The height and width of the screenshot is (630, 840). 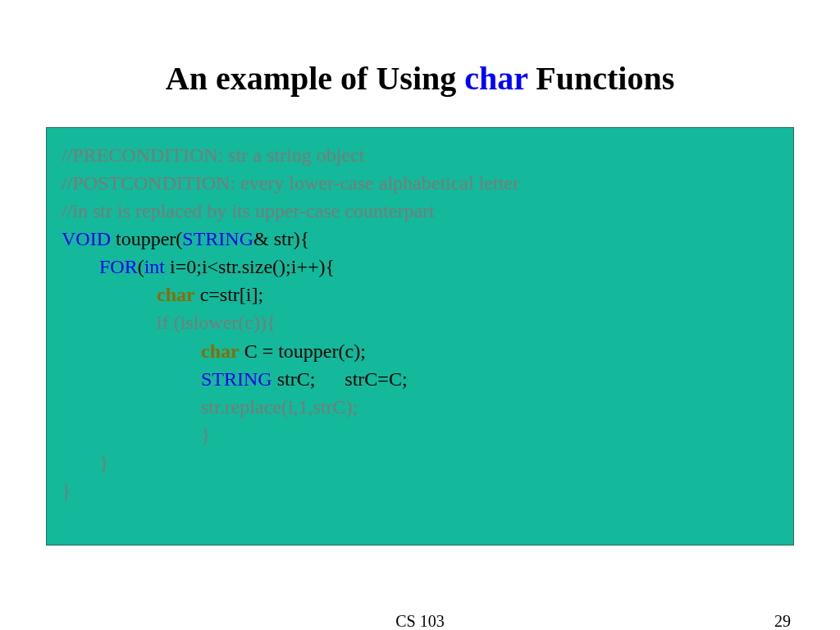 What do you see at coordinates (315, 79) in the screenshot?
I see `title-part1: An example of Using` at bounding box center [315, 79].